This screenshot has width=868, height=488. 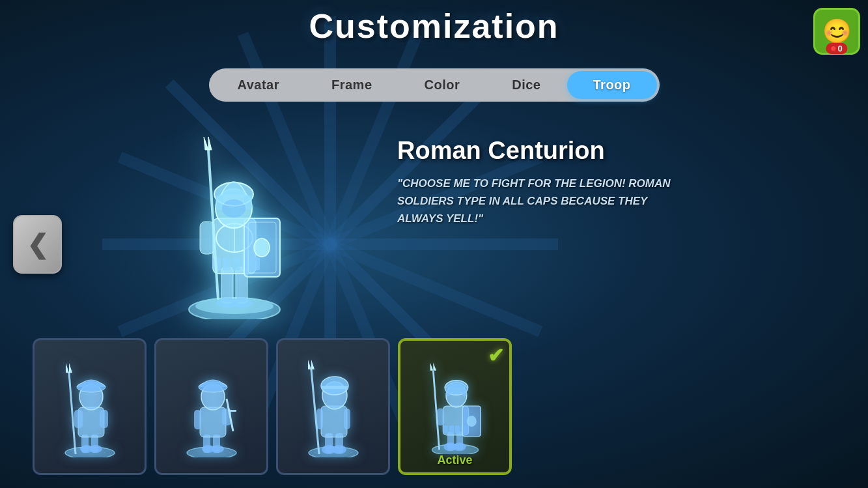 I want to click on active-label: Active, so click(x=455, y=460).